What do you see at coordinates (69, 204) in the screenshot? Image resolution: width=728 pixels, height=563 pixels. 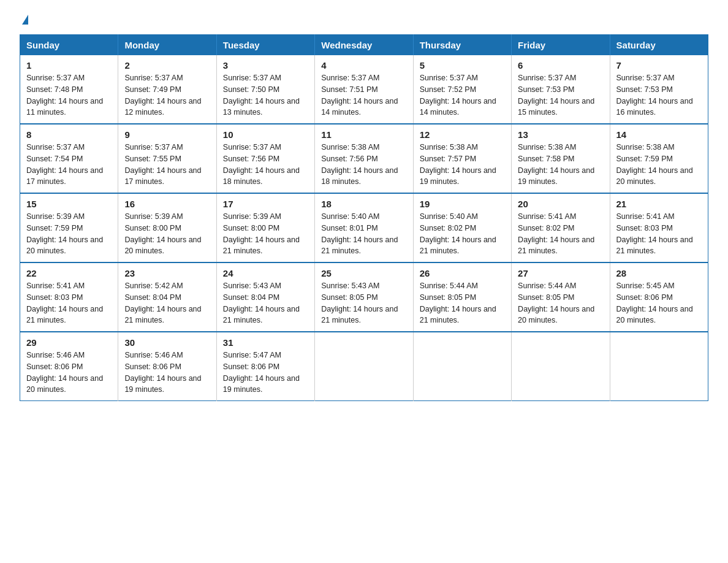 I see `day-number: 15` at bounding box center [69, 204].